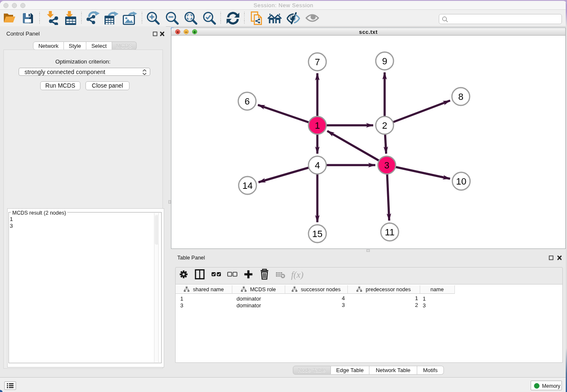 The image size is (567, 392). I want to click on svg-text: 7, so click(317, 62).